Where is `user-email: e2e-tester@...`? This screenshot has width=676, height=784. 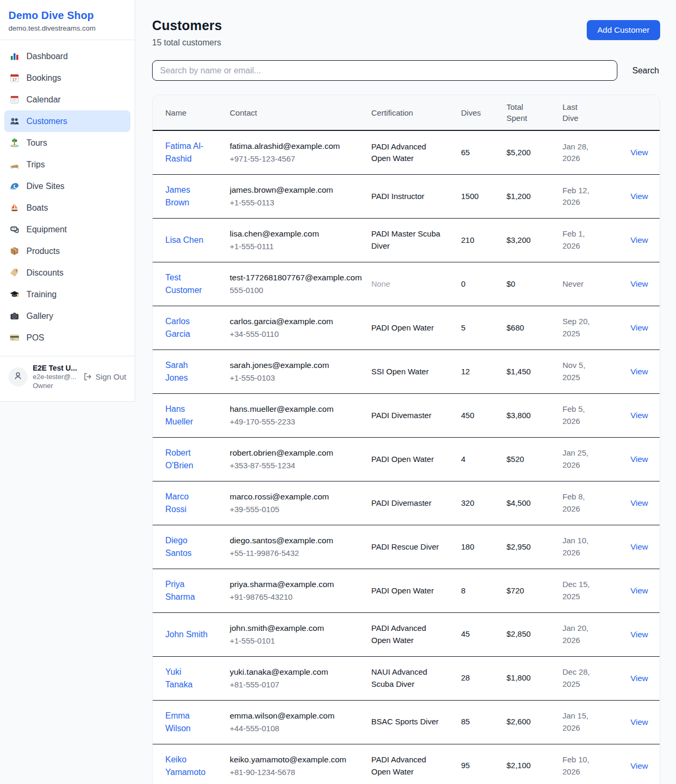 user-email: e2e-tester@... is located at coordinates (55, 377).